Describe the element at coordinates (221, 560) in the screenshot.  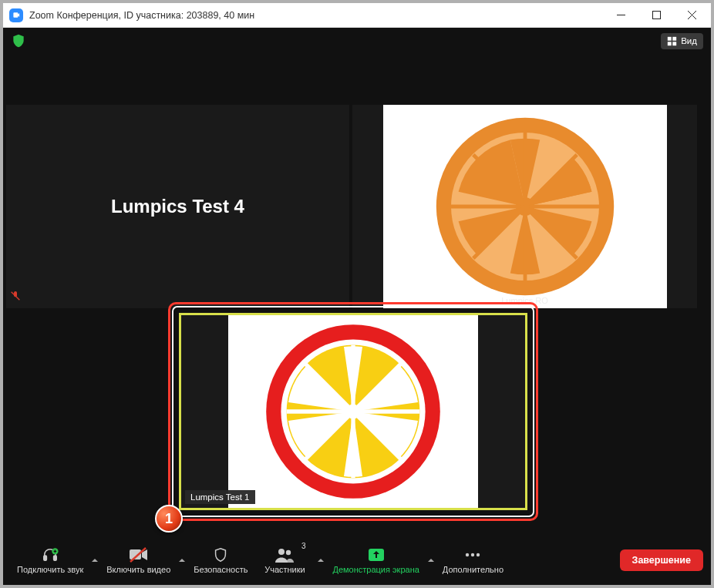
I see `security-button: Безопасность` at that location.